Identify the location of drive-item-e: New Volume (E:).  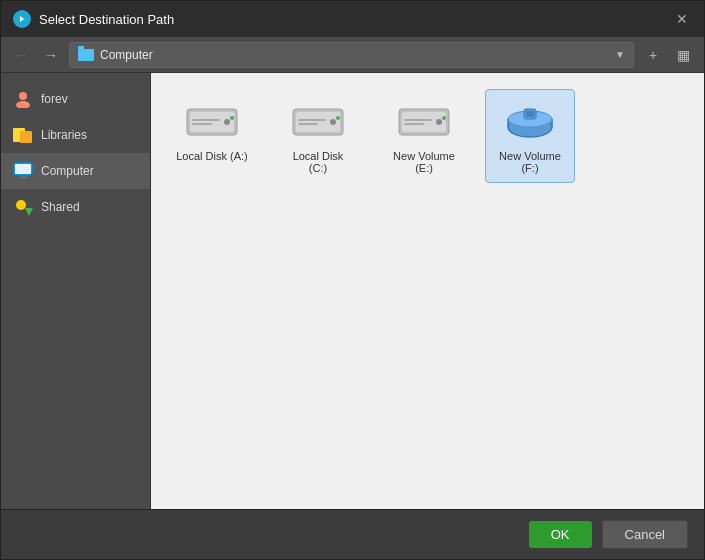
(424, 136).